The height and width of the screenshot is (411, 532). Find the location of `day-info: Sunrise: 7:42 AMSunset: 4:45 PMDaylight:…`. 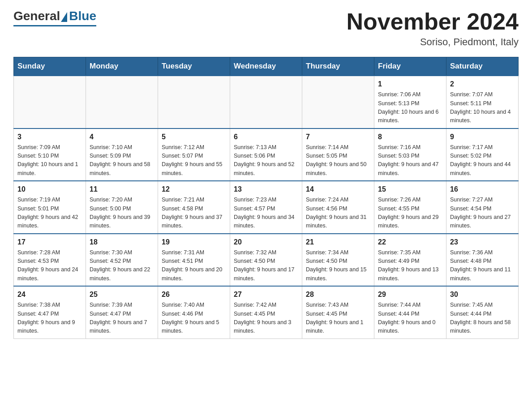

day-info: Sunrise: 7:42 AMSunset: 4:45 PMDaylight:… is located at coordinates (266, 318).